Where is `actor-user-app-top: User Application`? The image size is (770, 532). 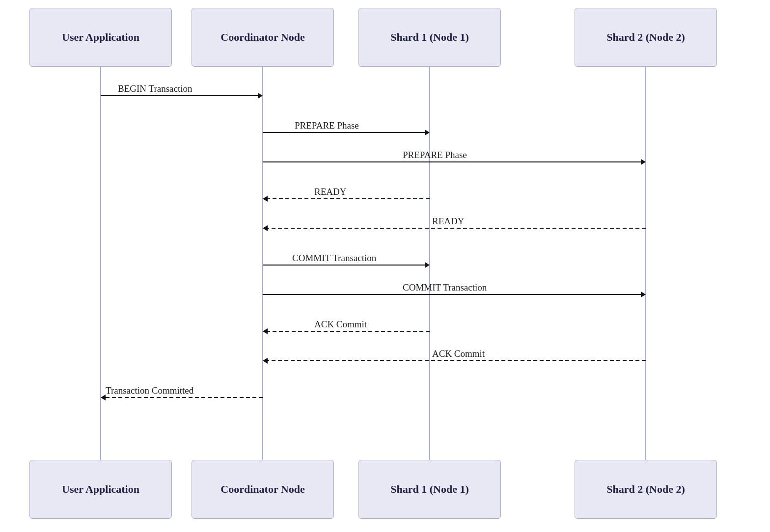 actor-user-app-top: User Application is located at coordinates (101, 37).